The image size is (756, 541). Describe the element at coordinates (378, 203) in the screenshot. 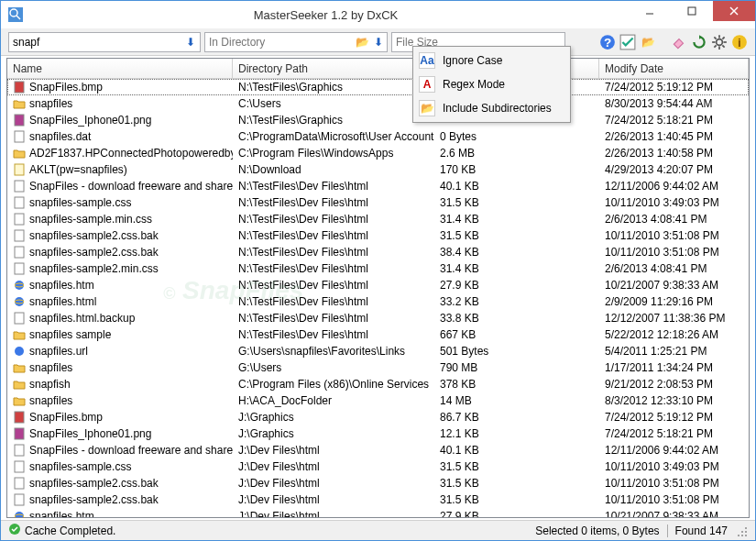

I see `table-row: snapfiles-sample.css N:\TestFiles\Dev Fi…` at that location.